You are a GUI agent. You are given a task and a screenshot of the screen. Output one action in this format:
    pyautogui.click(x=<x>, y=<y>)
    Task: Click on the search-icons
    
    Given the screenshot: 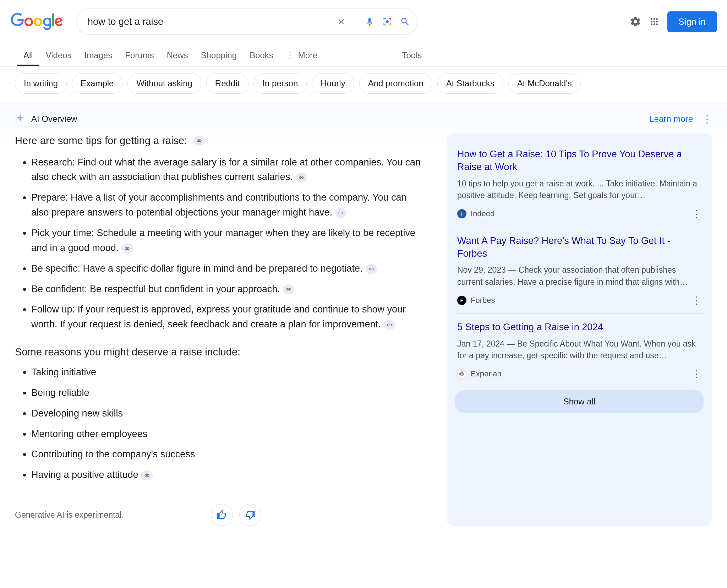 What is the action you would take?
    pyautogui.click(x=373, y=22)
    